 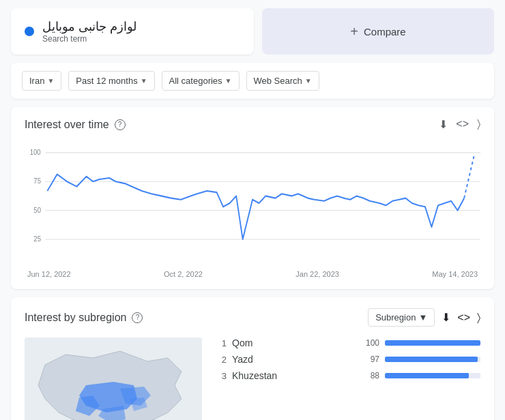 What do you see at coordinates (111, 80) in the screenshot?
I see `time-range-filter: Past 12 months ▼` at bounding box center [111, 80].